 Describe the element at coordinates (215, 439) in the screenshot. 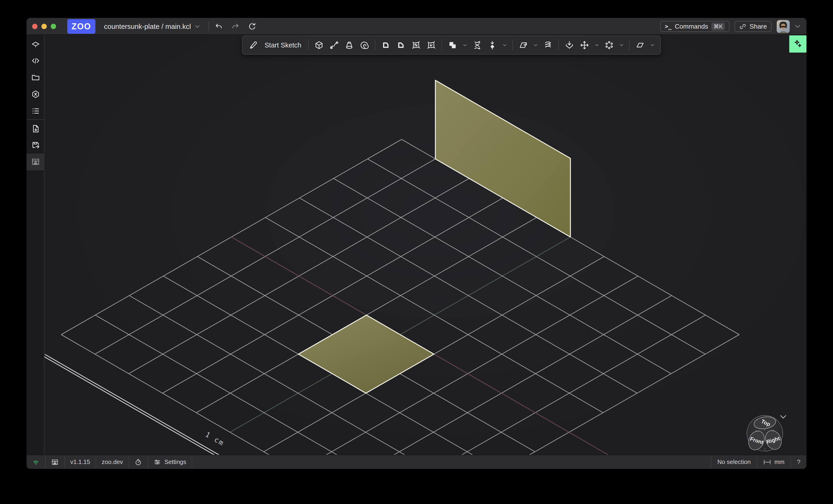

I see `grid-scale-label: 1 cm` at that location.